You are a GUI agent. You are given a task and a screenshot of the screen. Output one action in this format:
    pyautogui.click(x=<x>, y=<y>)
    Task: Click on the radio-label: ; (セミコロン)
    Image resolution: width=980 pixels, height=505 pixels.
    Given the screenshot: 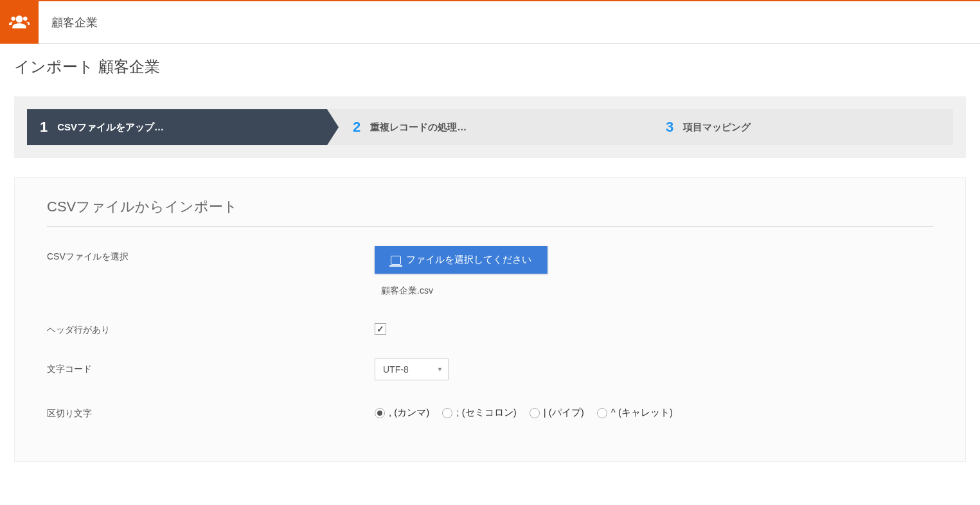 What is the action you would take?
    pyautogui.click(x=486, y=412)
    